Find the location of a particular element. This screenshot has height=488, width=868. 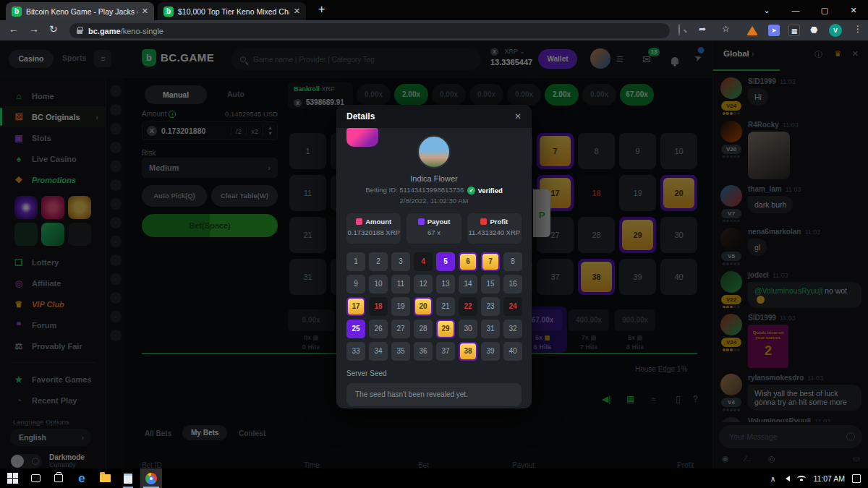

back-button: ← is located at coordinates (14, 29).